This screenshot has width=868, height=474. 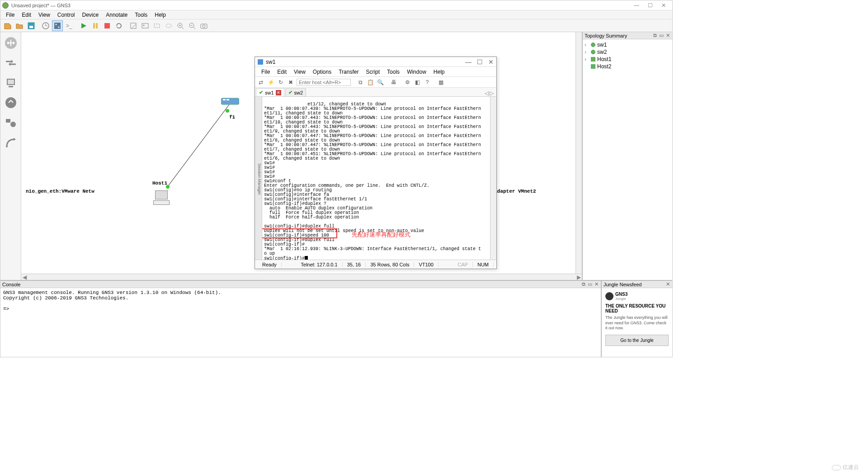 I want to click on menu-edit: Edit, so click(x=26, y=15).